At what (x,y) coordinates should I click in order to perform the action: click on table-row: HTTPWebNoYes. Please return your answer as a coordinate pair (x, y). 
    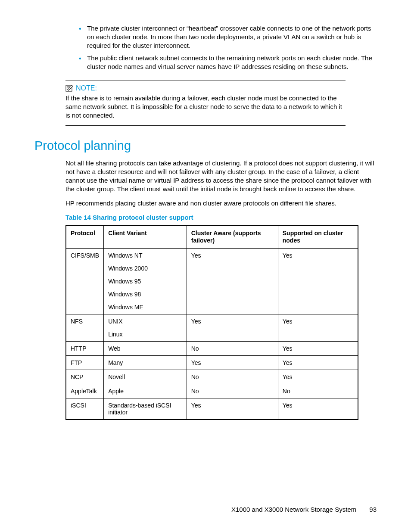
    Looking at the image, I should click on (212, 348).